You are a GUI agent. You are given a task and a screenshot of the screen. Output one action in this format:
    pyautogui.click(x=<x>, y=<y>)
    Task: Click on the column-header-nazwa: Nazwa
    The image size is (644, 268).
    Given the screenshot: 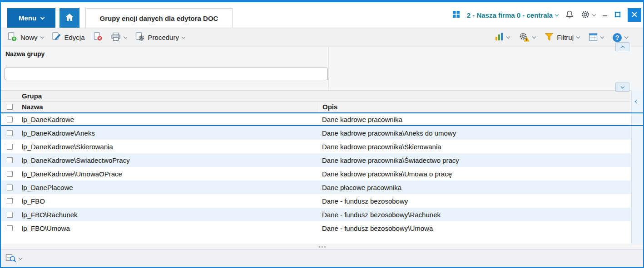 What is the action you would take?
    pyautogui.click(x=169, y=107)
    